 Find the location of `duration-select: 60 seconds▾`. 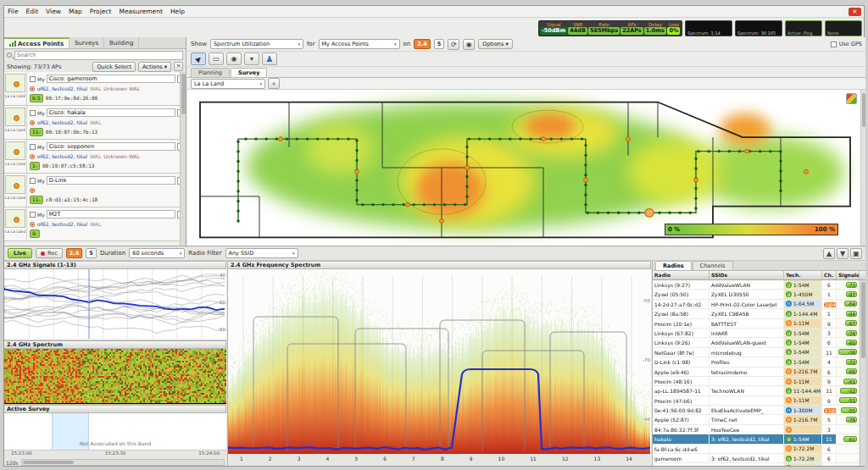

duration-select: 60 seconds▾ is located at coordinates (157, 253).